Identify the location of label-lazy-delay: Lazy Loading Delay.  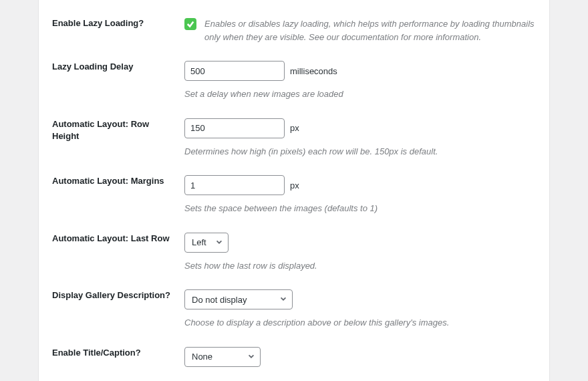
(118, 67).